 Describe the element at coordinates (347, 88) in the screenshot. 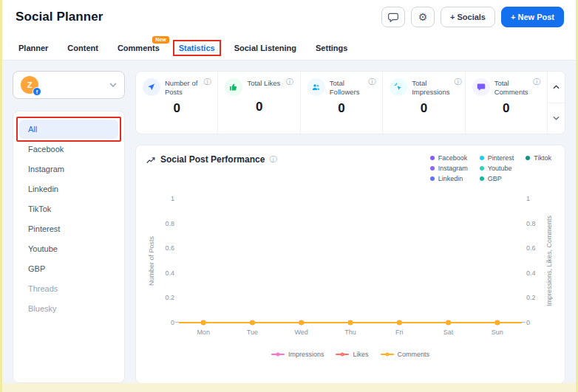

I see `stat-label: Total Followers` at that location.